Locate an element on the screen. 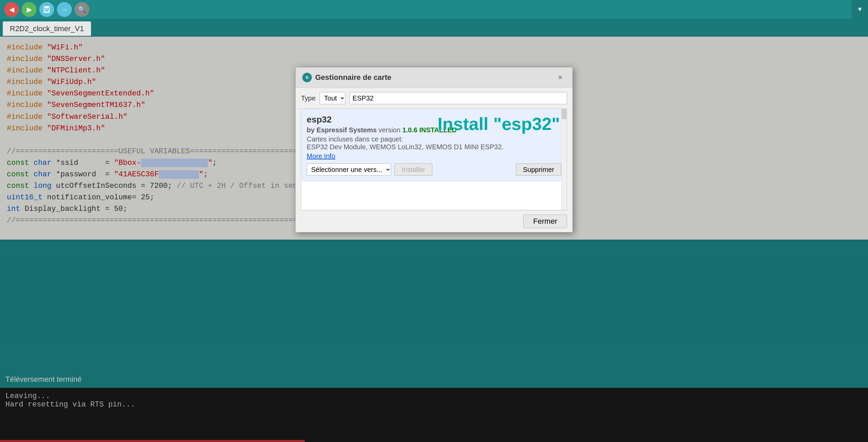 The width and height of the screenshot is (868, 442). toolbar: ◀ ▶ → 🔍 is located at coordinates (434, 9).